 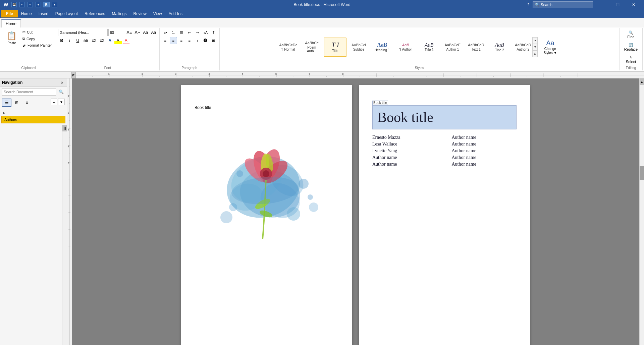 What do you see at coordinates (22, 5) in the screenshot?
I see `undo-quick-access: ↩` at bounding box center [22, 5].